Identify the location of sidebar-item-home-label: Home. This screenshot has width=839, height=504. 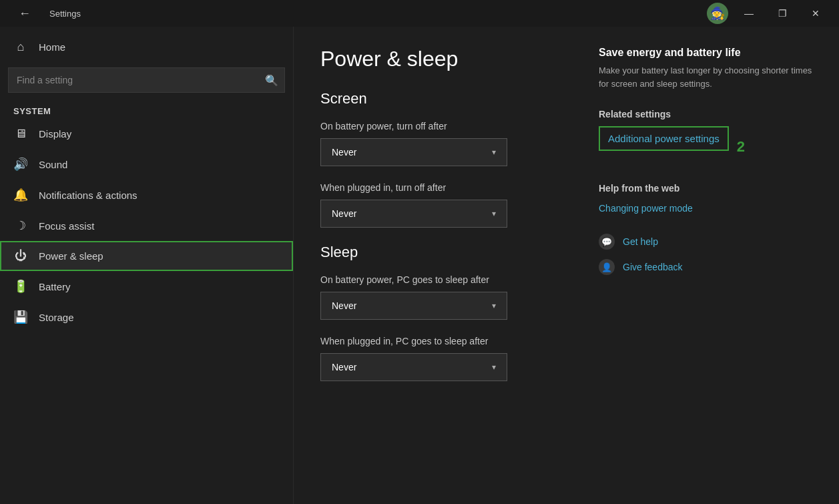
(52, 47).